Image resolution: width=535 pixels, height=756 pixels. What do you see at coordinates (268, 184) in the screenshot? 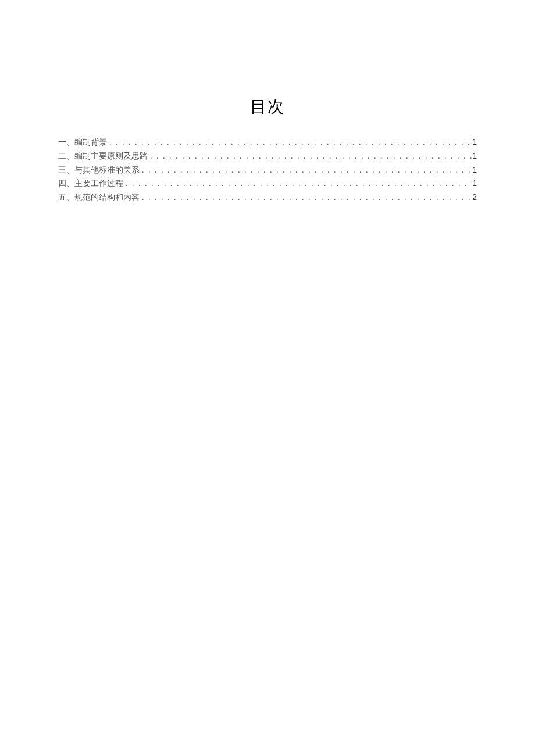
I see `toc-entry: 四、主要工作过程 1` at bounding box center [268, 184].